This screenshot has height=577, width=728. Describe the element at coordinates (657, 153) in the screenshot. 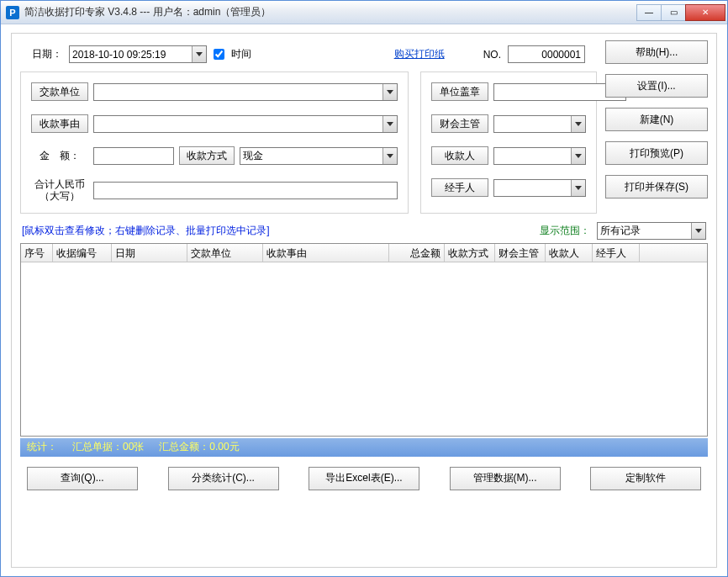

I see `print-preview-button: 打印预览(P)` at that location.